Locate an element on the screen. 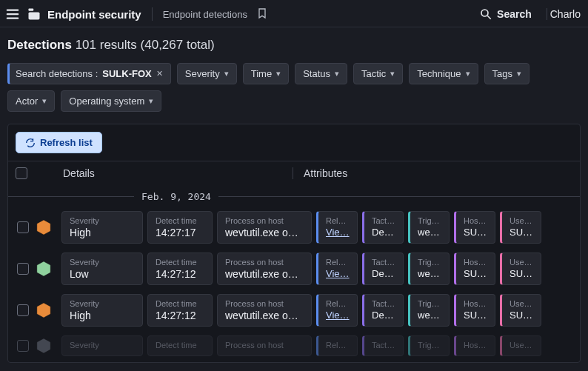  divider is located at coordinates (153, 14).